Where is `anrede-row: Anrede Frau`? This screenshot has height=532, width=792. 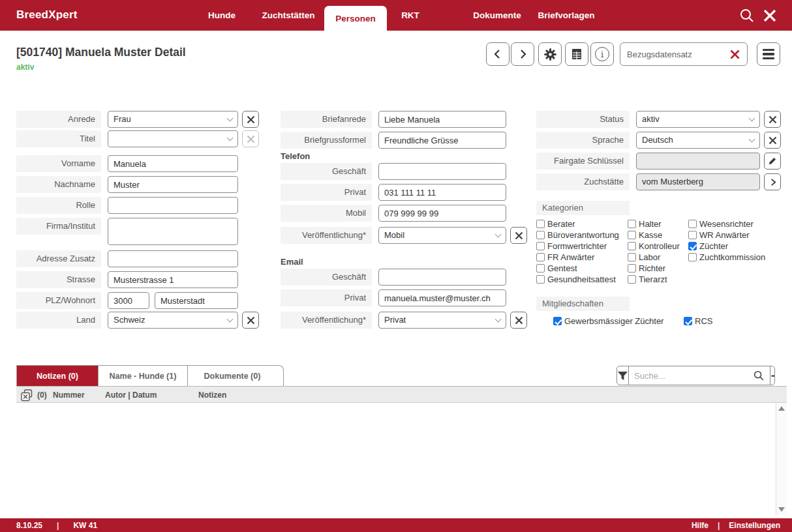 anrede-row: Anrede Frau is located at coordinates (138, 119).